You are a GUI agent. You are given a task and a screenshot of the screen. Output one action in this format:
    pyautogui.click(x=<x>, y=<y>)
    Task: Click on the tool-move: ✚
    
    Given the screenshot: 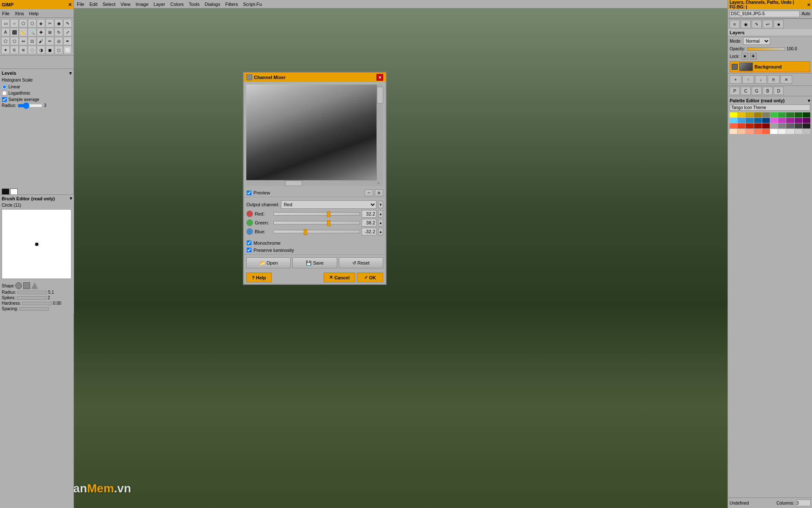 What is the action you would take?
    pyautogui.click(x=41, y=32)
    